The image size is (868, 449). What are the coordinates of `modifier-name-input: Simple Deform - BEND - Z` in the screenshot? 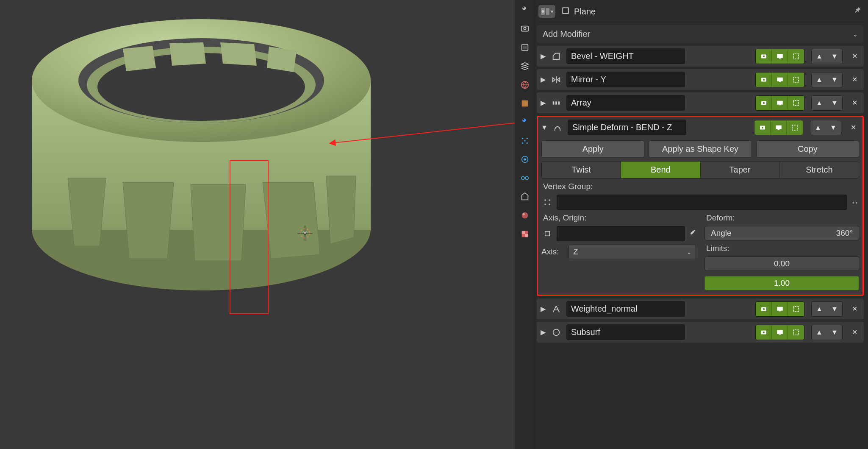 It's located at (627, 127).